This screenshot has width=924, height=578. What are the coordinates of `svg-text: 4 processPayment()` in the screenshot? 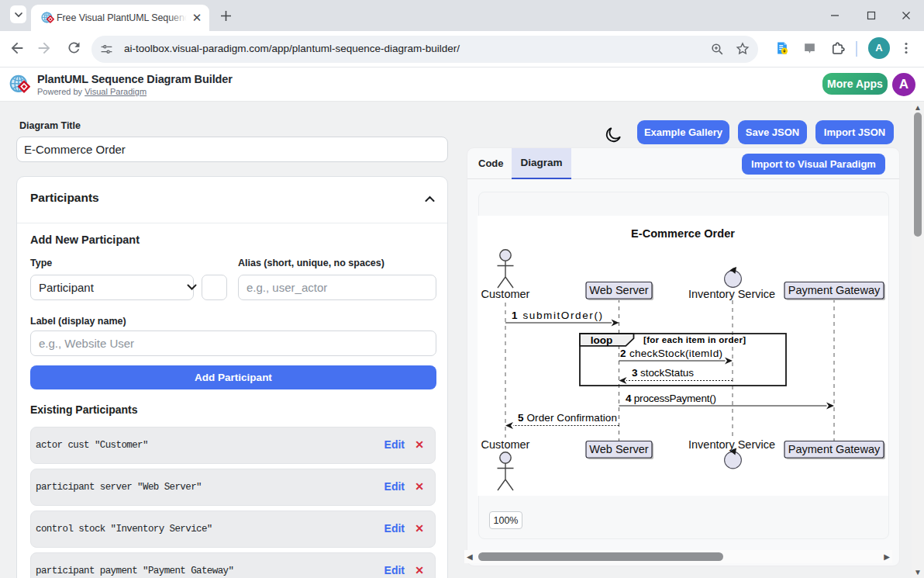 It's located at (671, 399).